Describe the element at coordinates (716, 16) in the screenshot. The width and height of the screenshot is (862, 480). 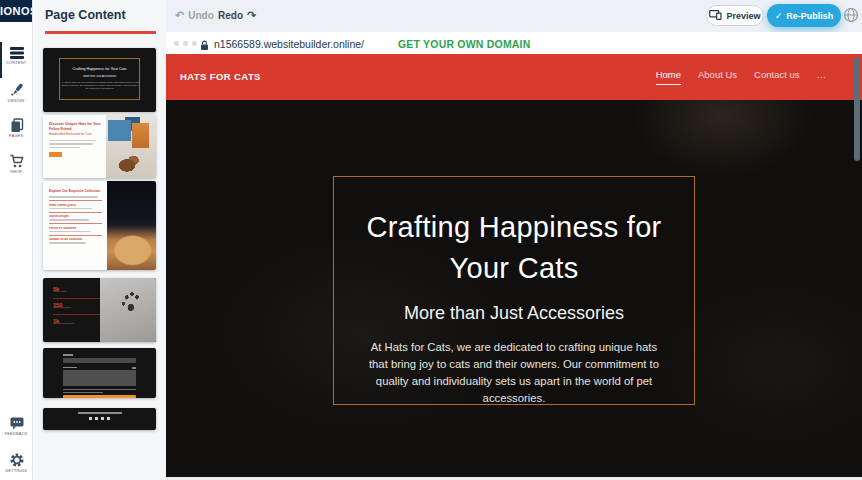
I see `devices-icon` at that location.